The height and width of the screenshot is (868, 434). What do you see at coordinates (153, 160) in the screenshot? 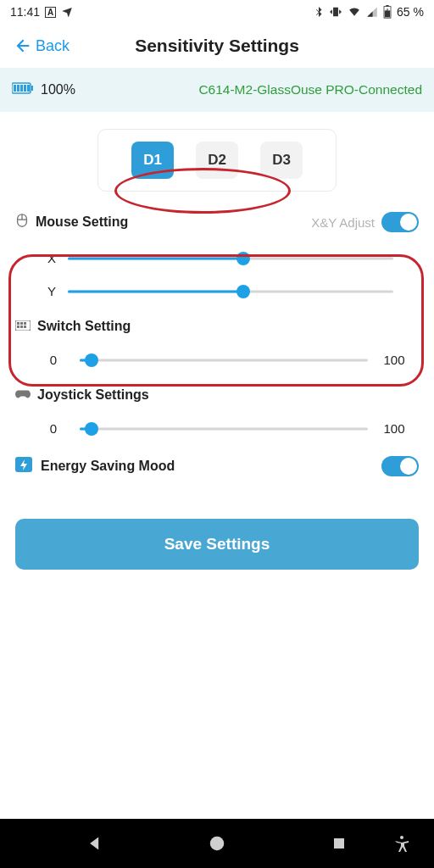
I see `profile-d1: D1` at bounding box center [153, 160].